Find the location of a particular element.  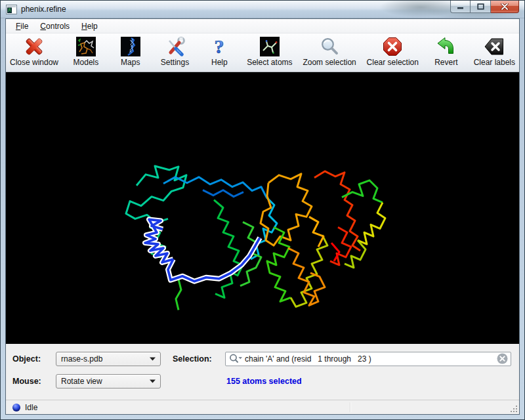

toolbar-select-atoms: Select atoms is located at coordinates (269, 51).